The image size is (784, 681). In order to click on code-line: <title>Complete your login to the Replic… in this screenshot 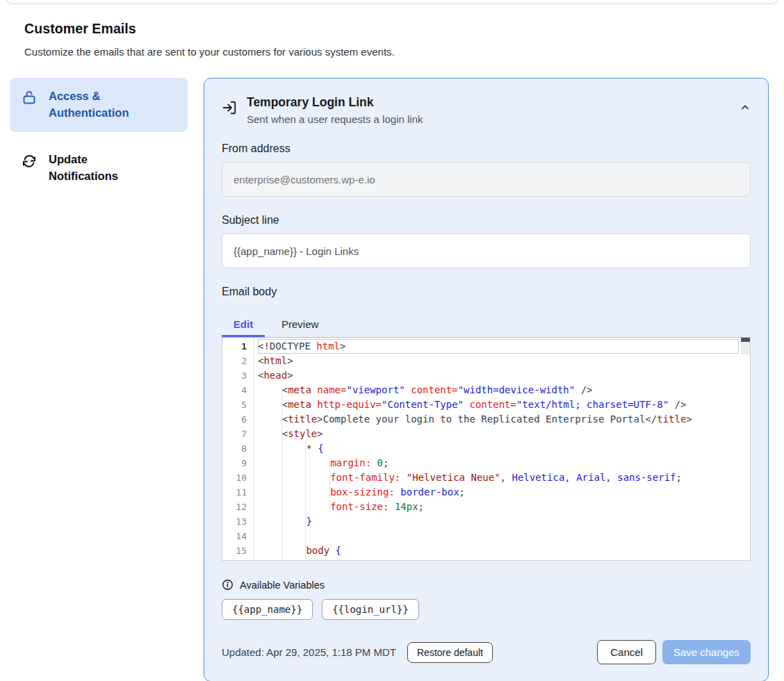, I will do `click(498, 420)`.